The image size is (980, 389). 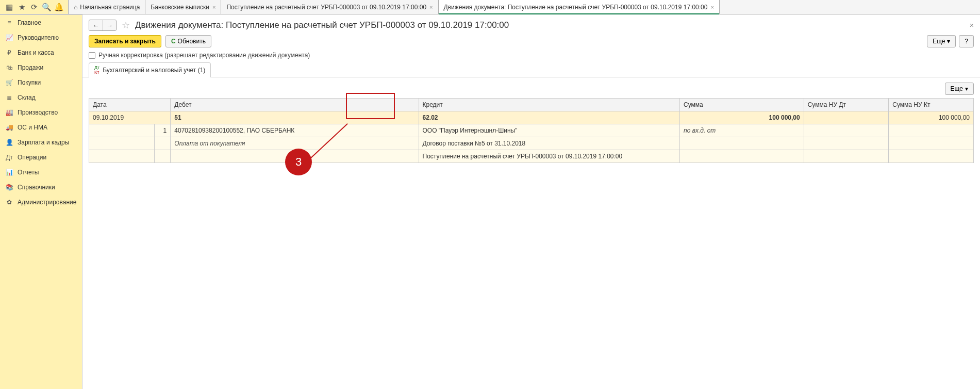 I want to click on grid-header-row: Дата Дебет Кредит Сумма Сумма НУ Дт Сумм…, so click(x=531, y=105).